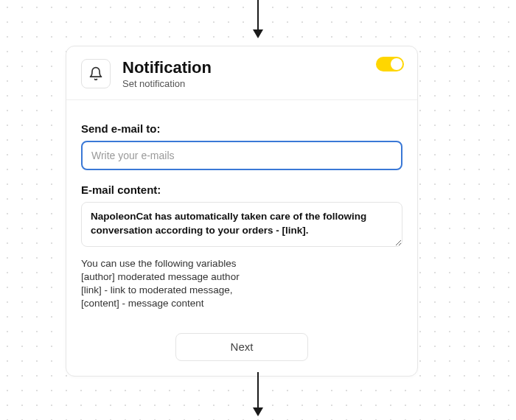 This screenshot has height=420, width=516. Describe the element at coordinates (262, 74) in the screenshot. I see `card-title-block: Notification Set notification` at that location.